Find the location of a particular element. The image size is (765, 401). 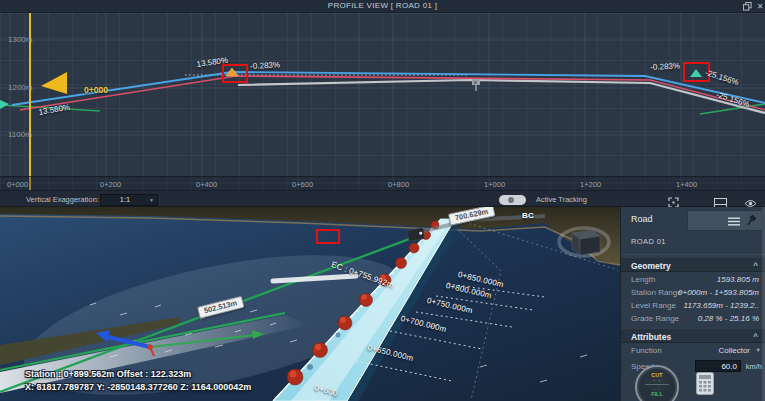

restore-window-icon is located at coordinates (747, 7).